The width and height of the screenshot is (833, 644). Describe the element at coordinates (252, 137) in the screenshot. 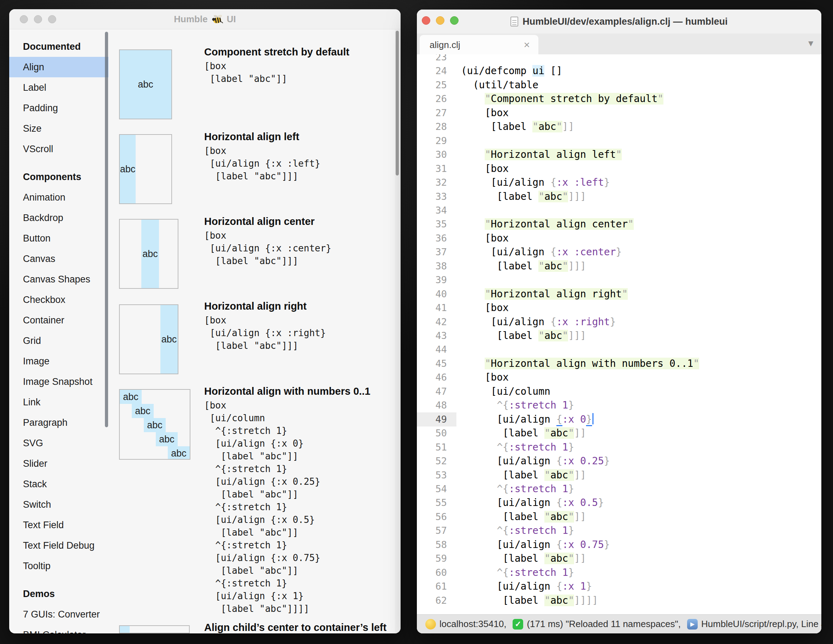

I see `example-title: Horizontal align left` at that location.